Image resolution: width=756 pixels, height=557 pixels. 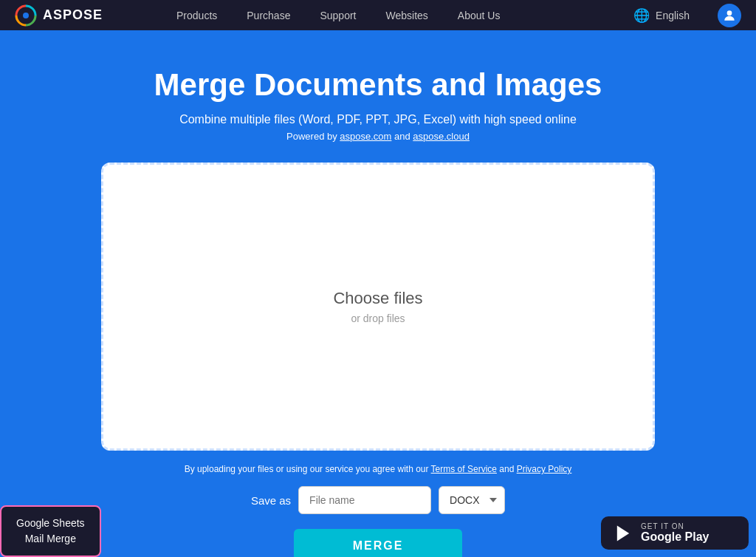 What do you see at coordinates (378, 543) in the screenshot?
I see `merge-button: MERGE` at bounding box center [378, 543].